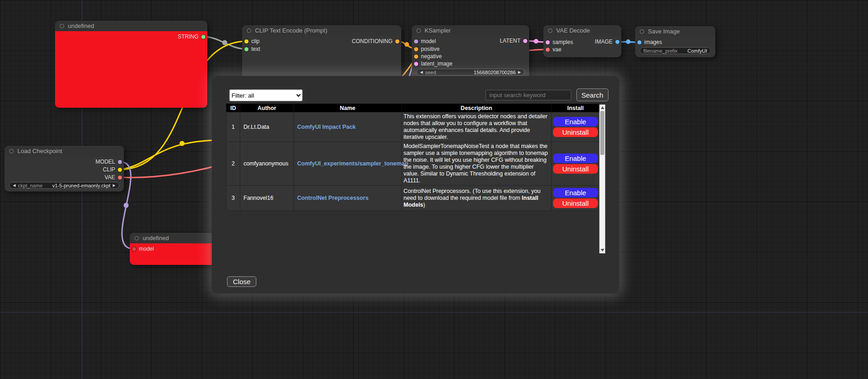 This screenshot has height=379, width=868. I want to click on extension-link: ComfyUI Impact Pack, so click(326, 127).